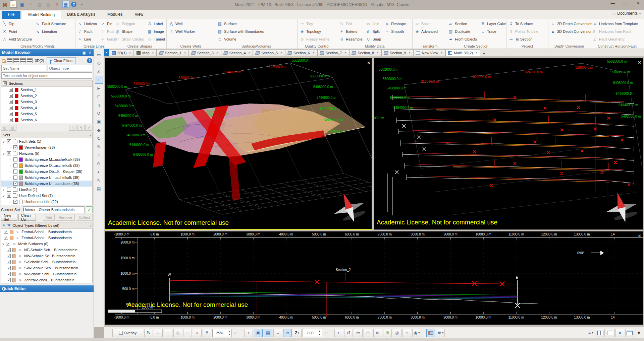 The height and width of the screenshot is (341, 644). Describe the element at coordinates (81, 128) in the screenshot. I see `move-up-set-icon: ↰` at that location.